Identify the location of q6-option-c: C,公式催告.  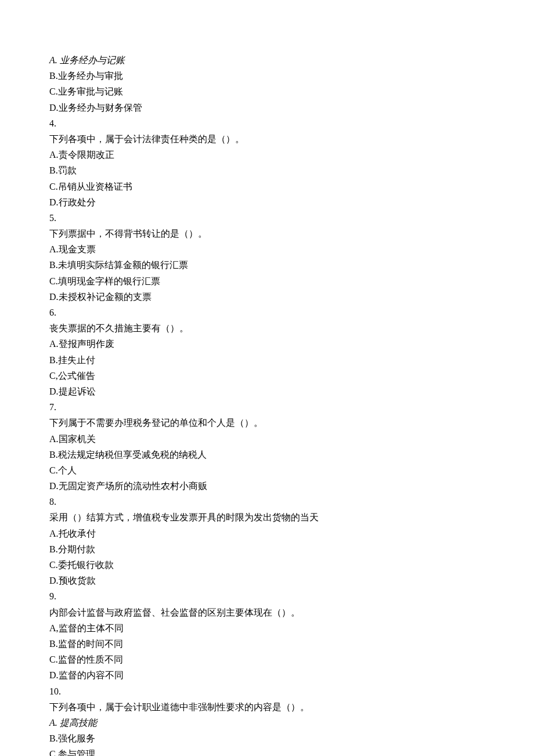
(267, 376).